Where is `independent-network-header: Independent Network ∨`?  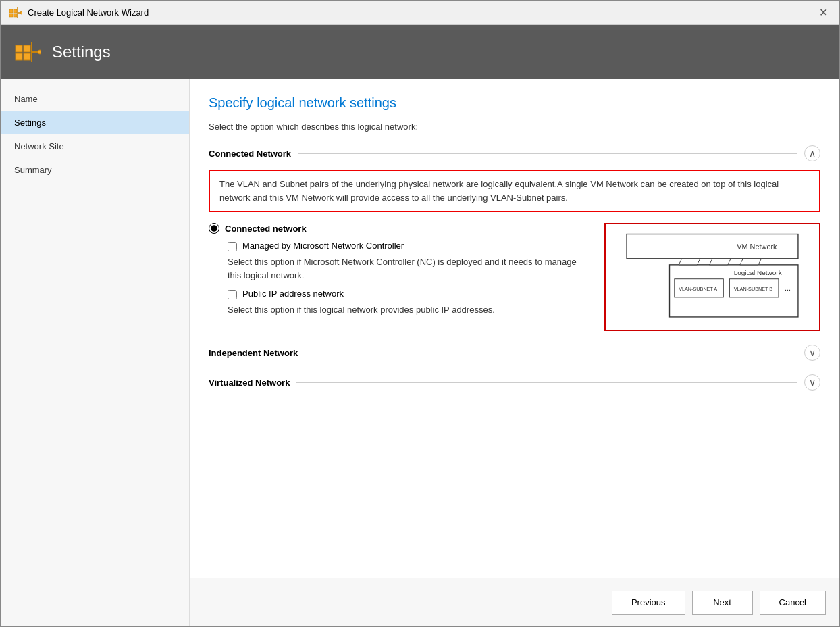
independent-network-header: Independent Network ∨ is located at coordinates (515, 353).